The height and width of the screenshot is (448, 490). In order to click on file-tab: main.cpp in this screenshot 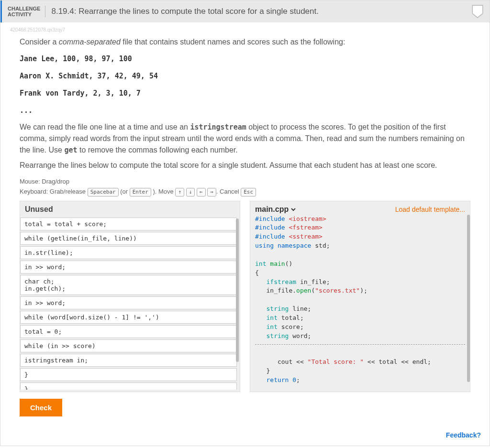, I will do `click(276, 209)`.